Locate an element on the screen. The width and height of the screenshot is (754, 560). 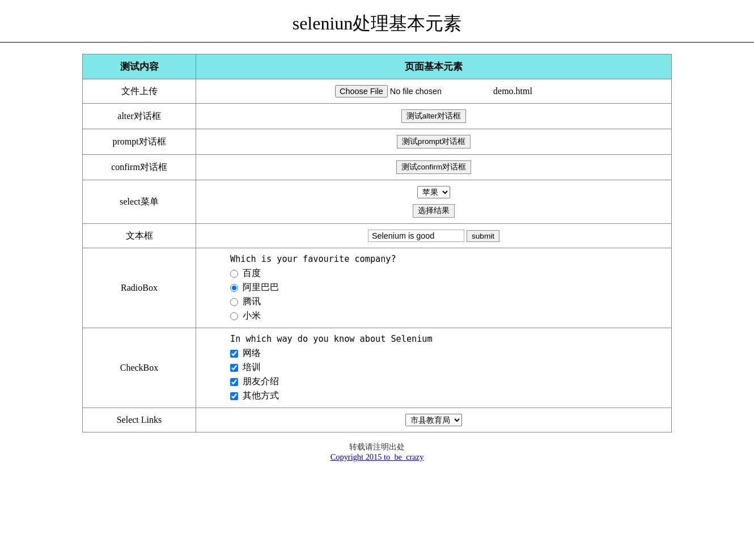
checkbox-option-qita: 其他方式 is located at coordinates (446, 396).